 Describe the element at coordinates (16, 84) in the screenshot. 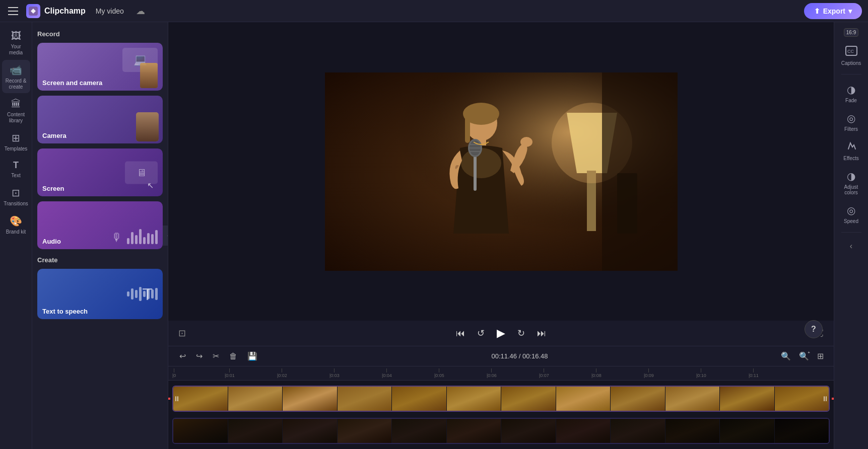

I see `record-label: Record & create` at that location.